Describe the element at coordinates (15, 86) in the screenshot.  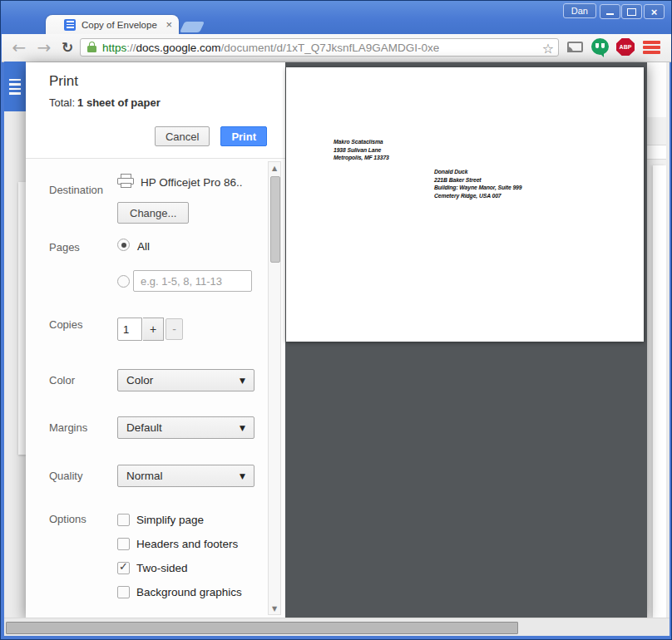
I see `docs-logo` at that location.